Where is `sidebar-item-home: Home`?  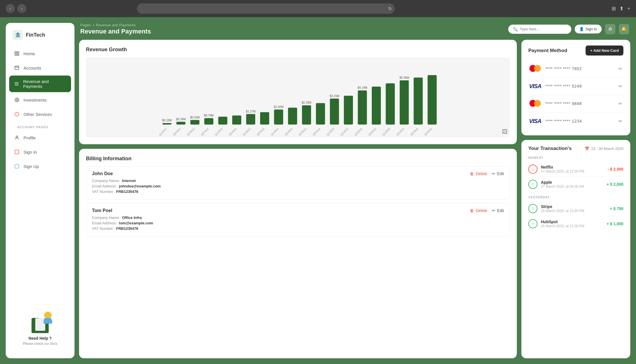 sidebar-item-home: Home is located at coordinates (40, 54).